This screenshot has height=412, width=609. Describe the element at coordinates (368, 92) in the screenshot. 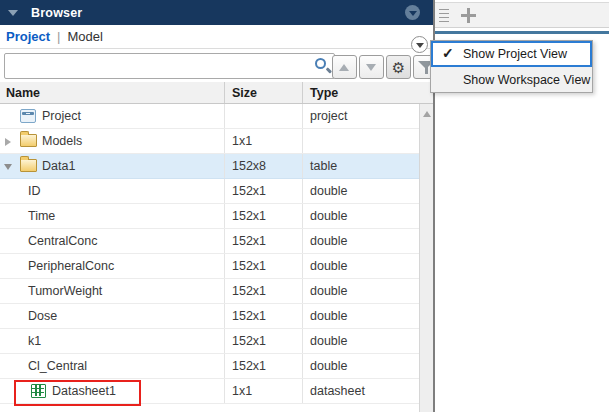

I see `column-header-type: Type` at that location.